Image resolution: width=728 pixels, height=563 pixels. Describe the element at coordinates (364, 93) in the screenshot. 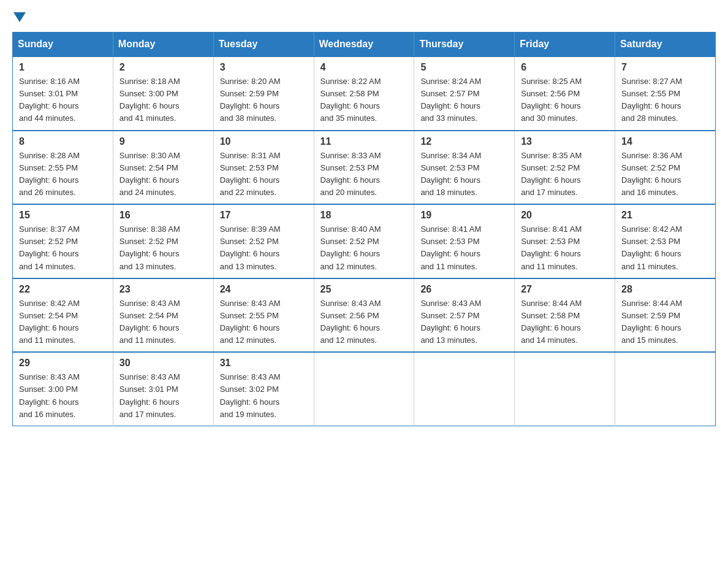

I see `calendar-week-row: 1 Sunrise: 8:16 AM Sunset: 3:01 PM Dayli…` at that location.